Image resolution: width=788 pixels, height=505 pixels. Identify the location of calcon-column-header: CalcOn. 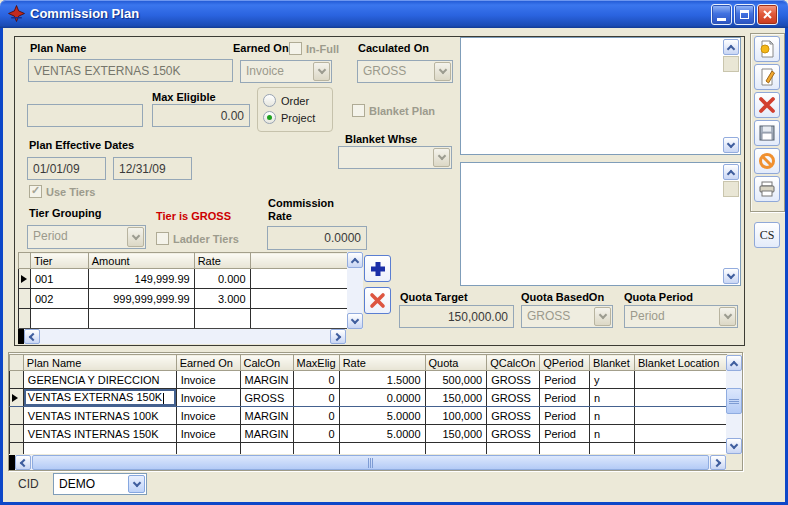
(266, 363).